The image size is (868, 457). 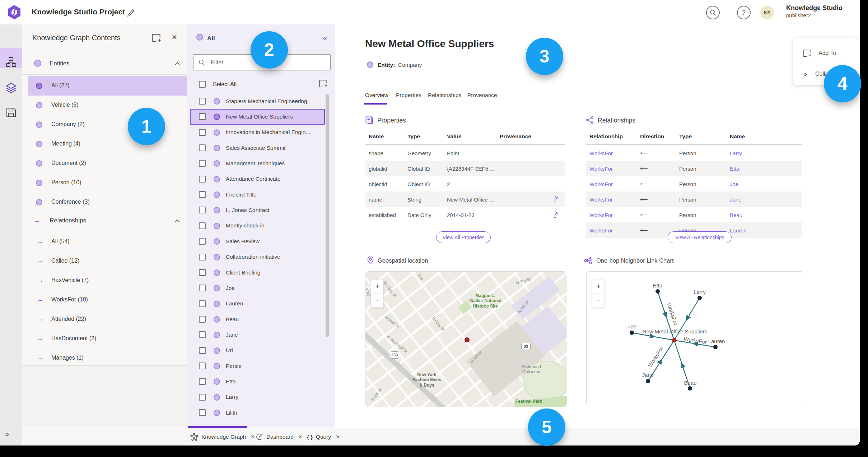 What do you see at coordinates (259, 257) in the screenshot?
I see `list-item: Collaboration initiative` at bounding box center [259, 257].